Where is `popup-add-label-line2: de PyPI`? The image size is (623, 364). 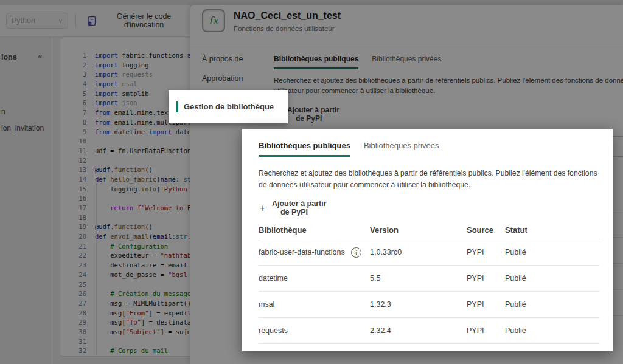 popup-add-label-line2: de PyPI is located at coordinates (299, 212).